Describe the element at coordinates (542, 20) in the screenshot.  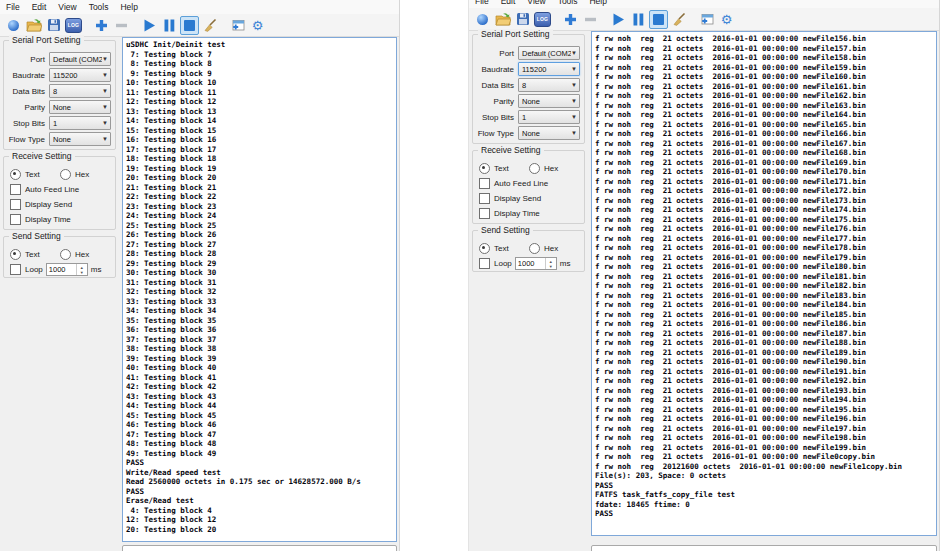
I see `log-icon: LOG` at that location.